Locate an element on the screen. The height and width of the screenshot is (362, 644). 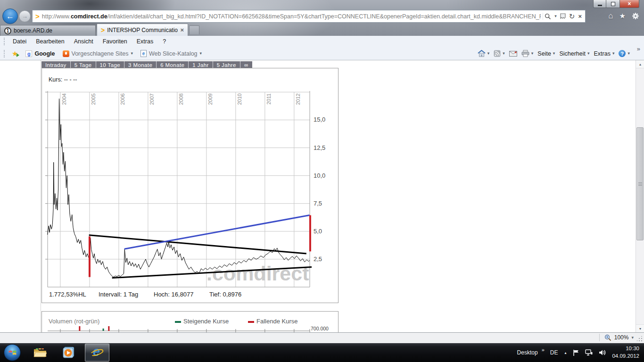
stat-high: Hoch: 16,8077 is located at coordinates (173, 294).